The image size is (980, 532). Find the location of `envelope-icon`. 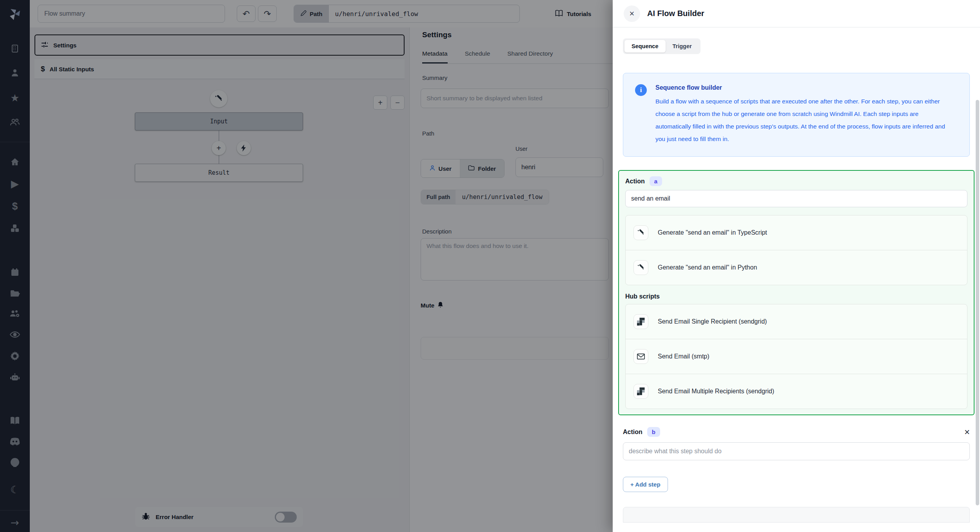

envelope-icon is located at coordinates (641, 356).